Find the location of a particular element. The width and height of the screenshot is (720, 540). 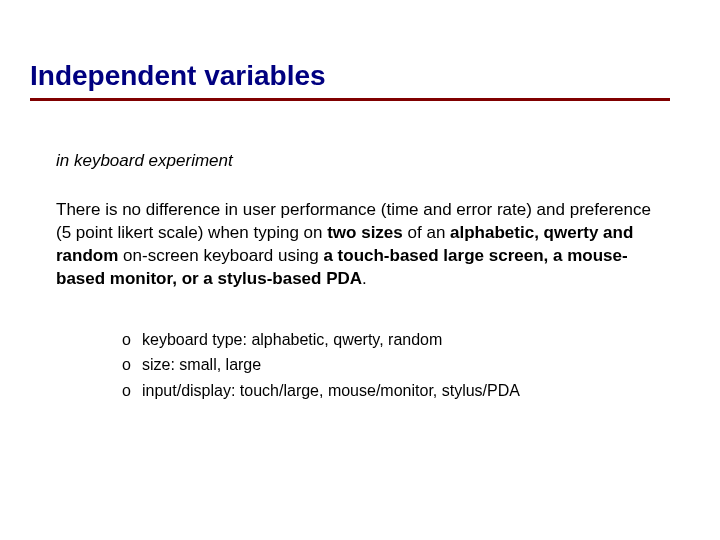

list-item: o keyboard type: alphabetic, qwerty, ran… is located at coordinates (396, 340).